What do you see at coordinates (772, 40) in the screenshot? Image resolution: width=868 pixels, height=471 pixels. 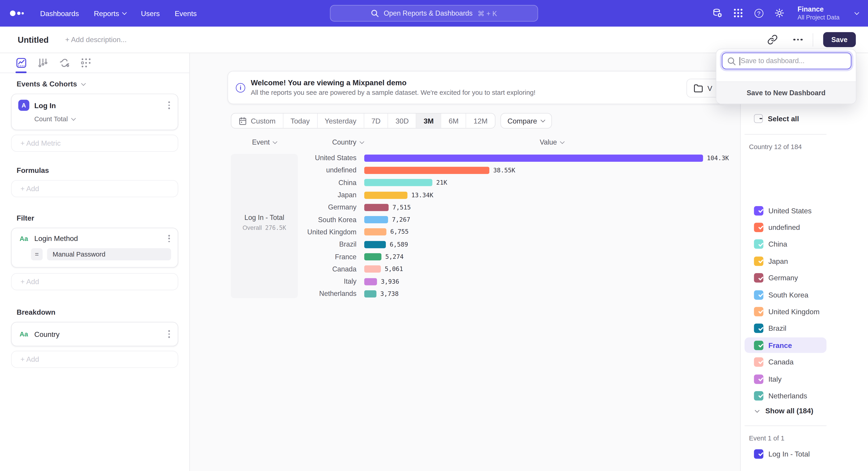 I see `copy-link-icon` at bounding box center [772, 40].